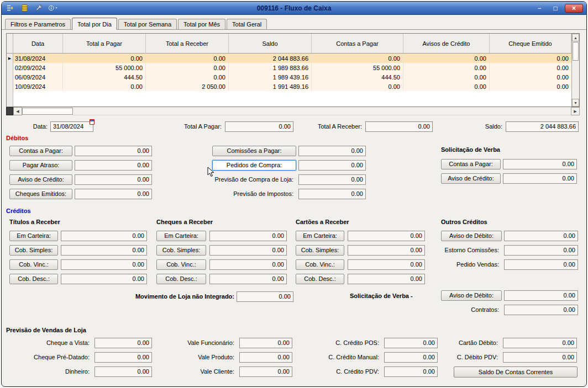  I want to click on vscroll-track, so click(576, 80).